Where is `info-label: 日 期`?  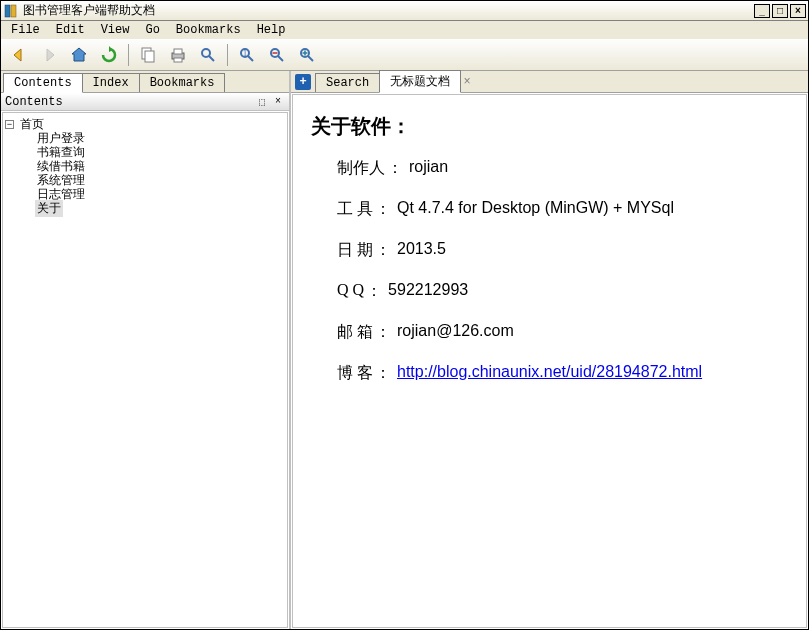
info-label: 日 期 is located at coordinates (355, 250).